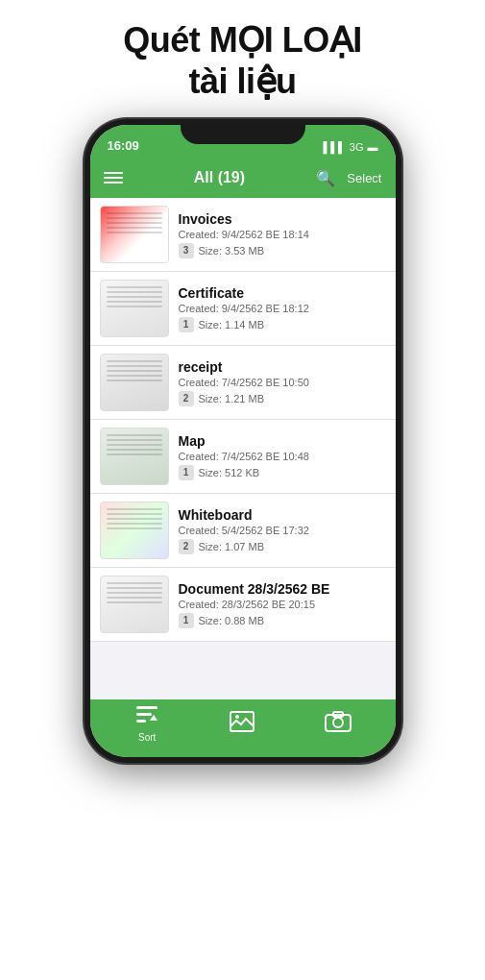  Describe the element at coordinates (242, 61) in the screenshot. I see `page-headline: Quét MỌI LOẠI tài liệu` at that location.